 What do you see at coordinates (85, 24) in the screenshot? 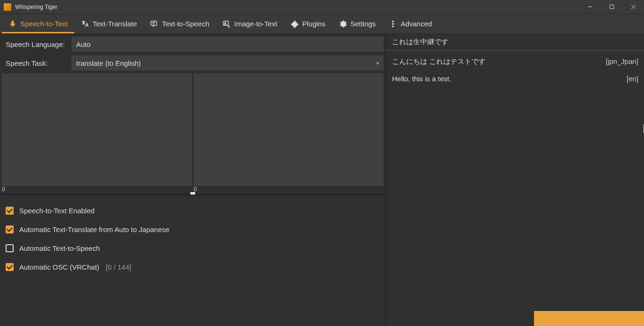
I see `translate-icon` at bounding box center [85, 24].